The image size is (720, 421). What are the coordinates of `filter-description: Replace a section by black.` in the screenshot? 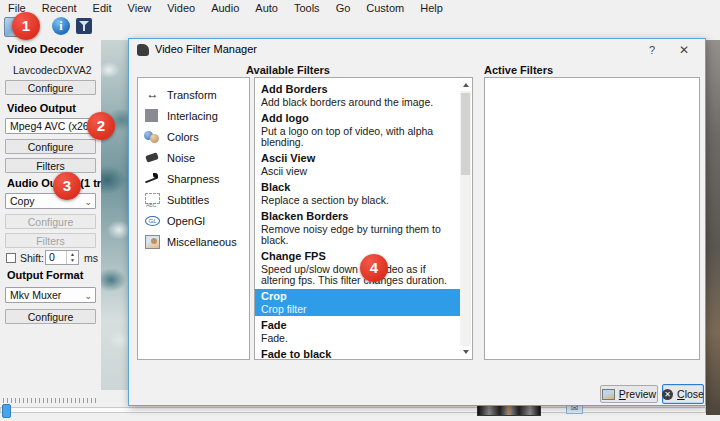 It's located at (358, 200).